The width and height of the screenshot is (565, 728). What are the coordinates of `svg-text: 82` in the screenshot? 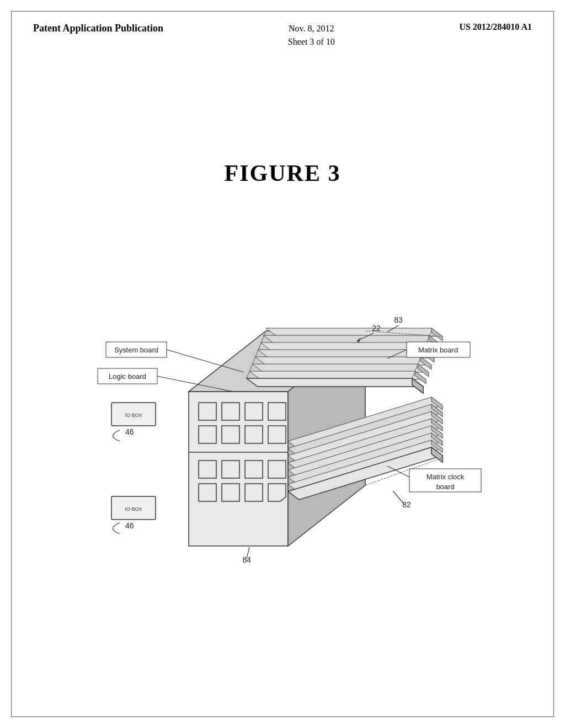 It's located at (407, 505).